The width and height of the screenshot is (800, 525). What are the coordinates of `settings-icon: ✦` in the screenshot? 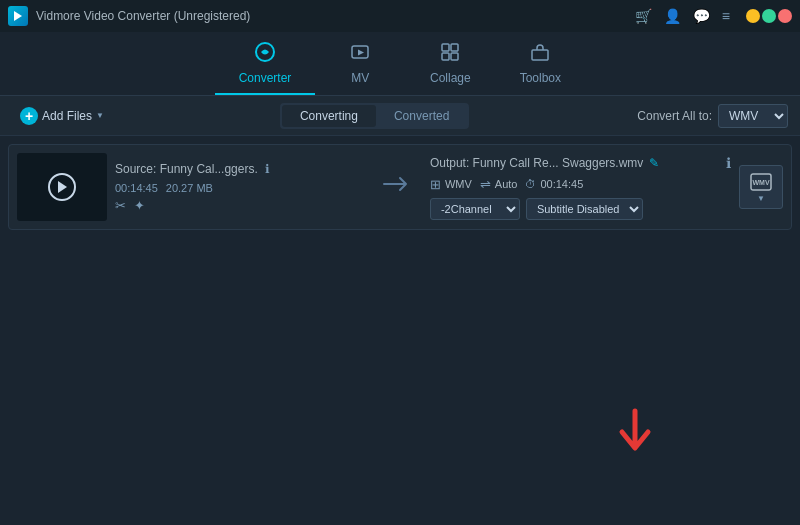 It's located at (140, 206).